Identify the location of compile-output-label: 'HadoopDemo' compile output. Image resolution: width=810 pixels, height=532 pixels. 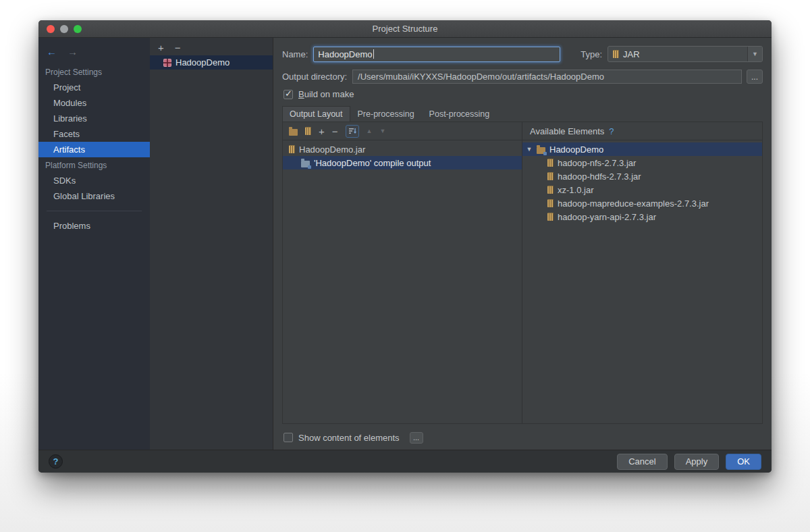
(373, 163).